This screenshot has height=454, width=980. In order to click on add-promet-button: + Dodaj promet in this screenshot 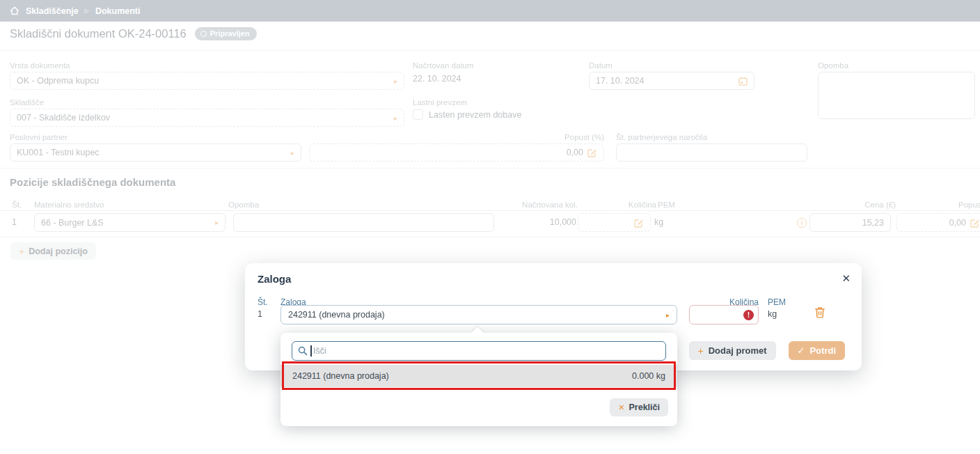, I will do `click(732, 351)`.